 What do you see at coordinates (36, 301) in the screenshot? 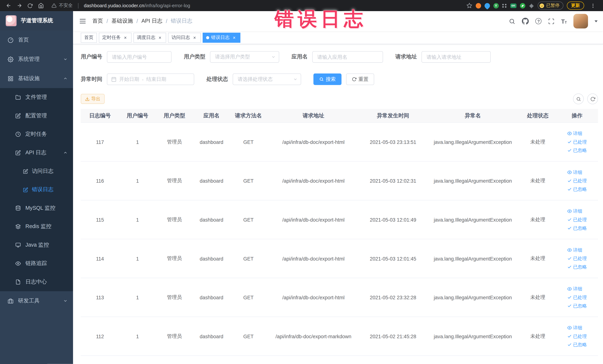
I see `sidebar-item-dev-tools: 研发工具` at bounding box center [36, 301].